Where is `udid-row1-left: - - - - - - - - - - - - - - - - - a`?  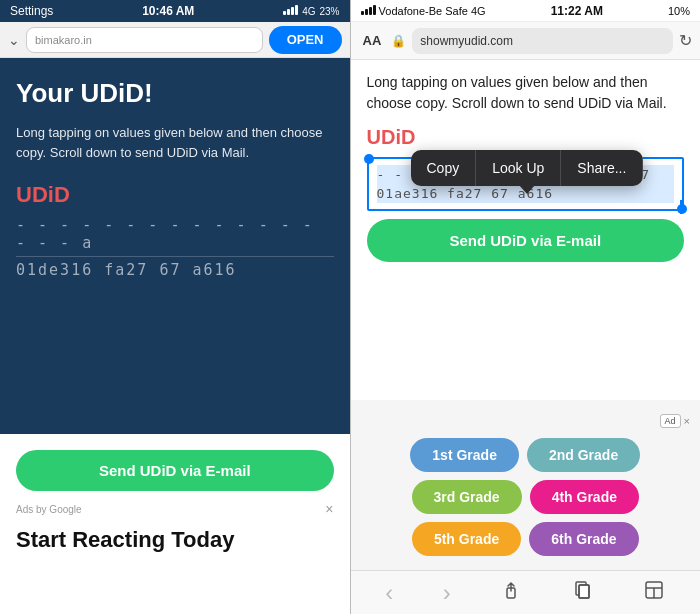 udid-row1-left: - - - - - - - - - - - - - - - - - a is located at coordinates (175, 236).